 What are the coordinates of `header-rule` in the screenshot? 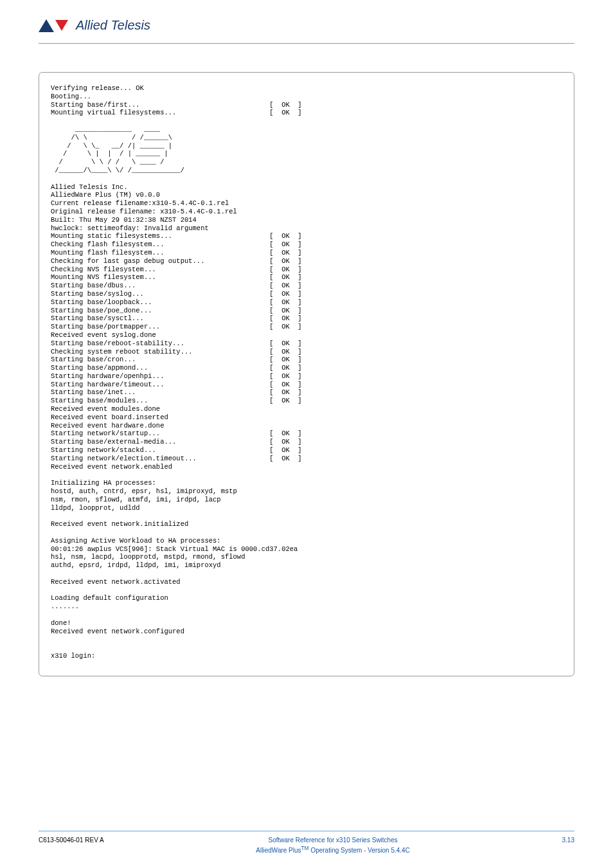 It's located at (306, 44).